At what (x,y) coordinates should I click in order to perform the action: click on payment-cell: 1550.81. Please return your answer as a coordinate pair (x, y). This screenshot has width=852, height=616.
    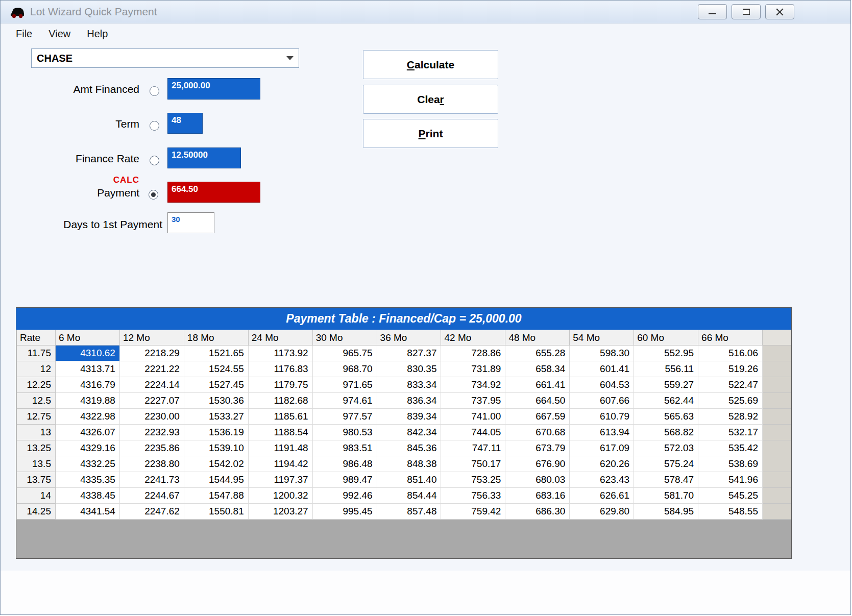
    Looking at the image, I should click on (216, 511).